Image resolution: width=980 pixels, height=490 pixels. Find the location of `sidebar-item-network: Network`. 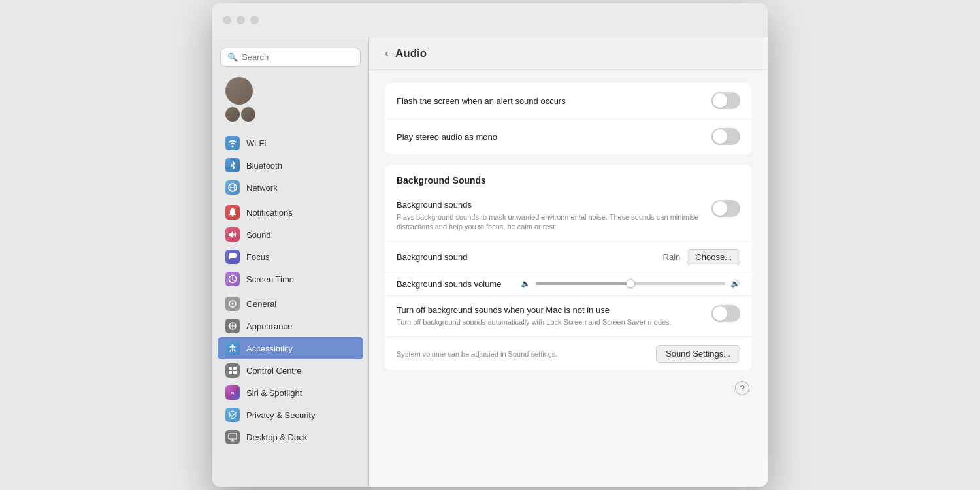

sidebar-item-network: Network is located at coordinates (290, 188).